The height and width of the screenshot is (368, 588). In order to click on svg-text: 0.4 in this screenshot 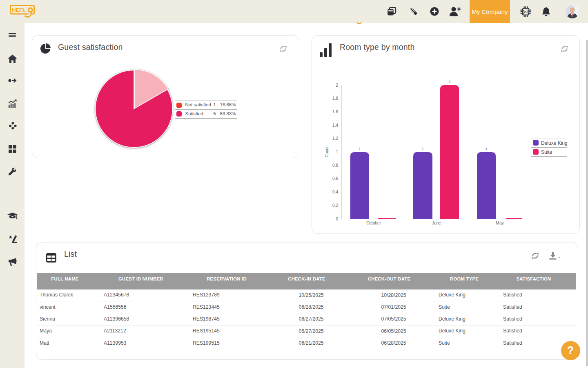, I will do `click(335, 192)`.